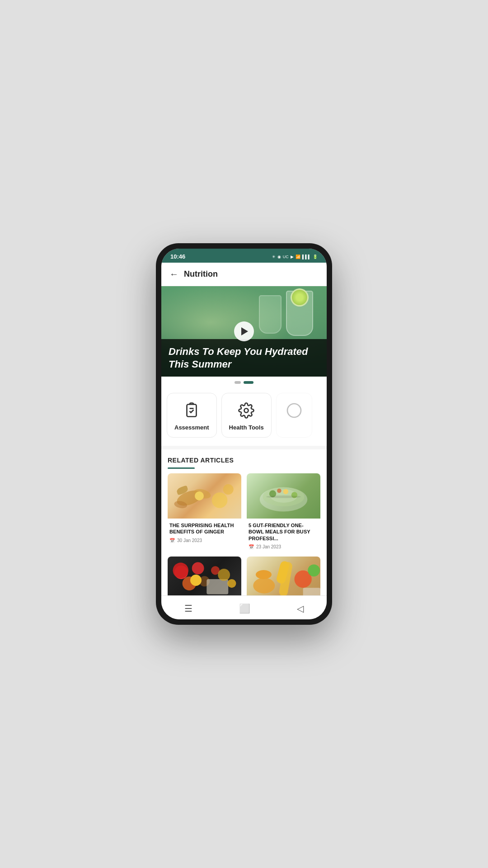  Describe the element at coordinates (174, 274) in the screenshot. I see `back-button: ←` at that location.